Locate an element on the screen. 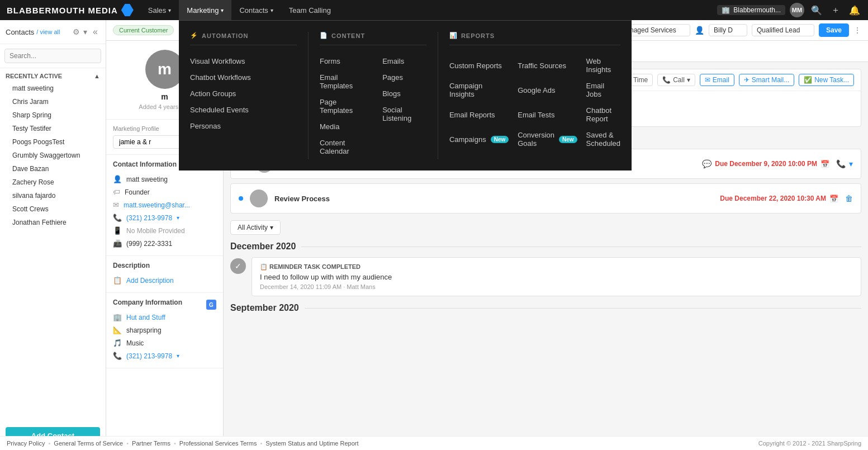 The height and width of the screenshot is (450, 868). tag-icon: 🏷 is located at coordinates (116, 192).